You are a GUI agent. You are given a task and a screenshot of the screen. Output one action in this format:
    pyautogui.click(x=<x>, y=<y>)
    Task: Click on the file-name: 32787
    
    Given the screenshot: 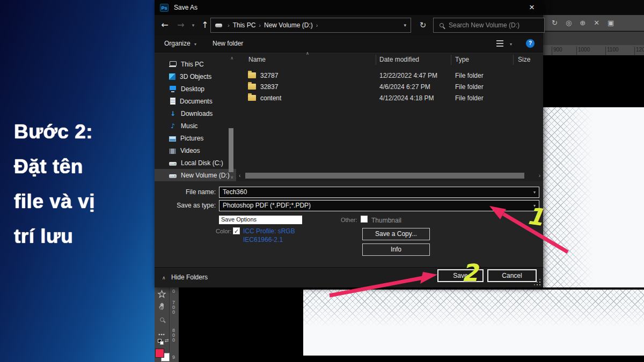 What is the action you would take?
    pyautogui.click(x=269, y=76)
    